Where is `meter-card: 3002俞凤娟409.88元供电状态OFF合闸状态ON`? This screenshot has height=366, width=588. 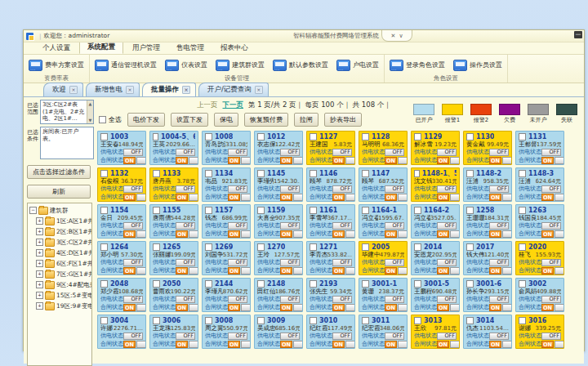
meter-card: 3002俞凤娟409.88元供电状态OFF合闸状态ON is located at coordinates (540, 295).